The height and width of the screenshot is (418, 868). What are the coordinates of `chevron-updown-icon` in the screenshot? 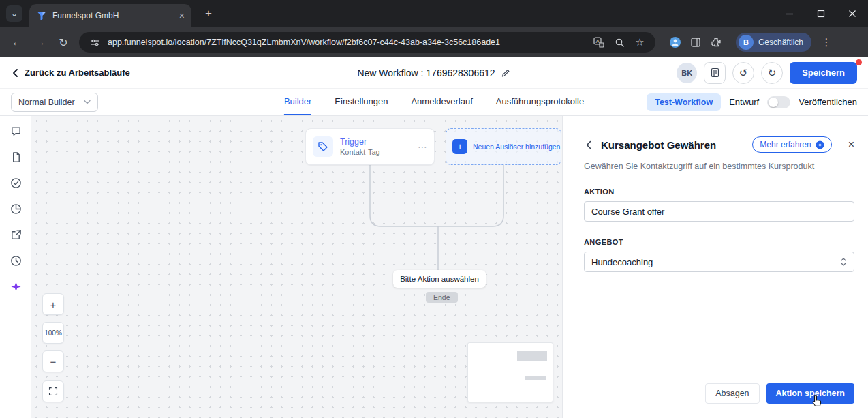 It's located at (843, 262).